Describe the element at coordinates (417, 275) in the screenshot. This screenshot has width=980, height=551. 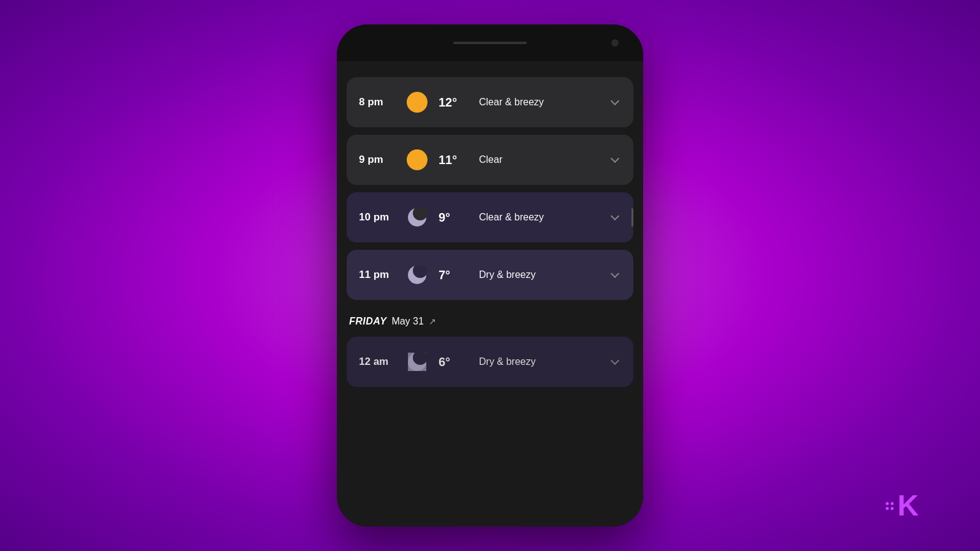
I see `moon-icon-11pm` at that location.